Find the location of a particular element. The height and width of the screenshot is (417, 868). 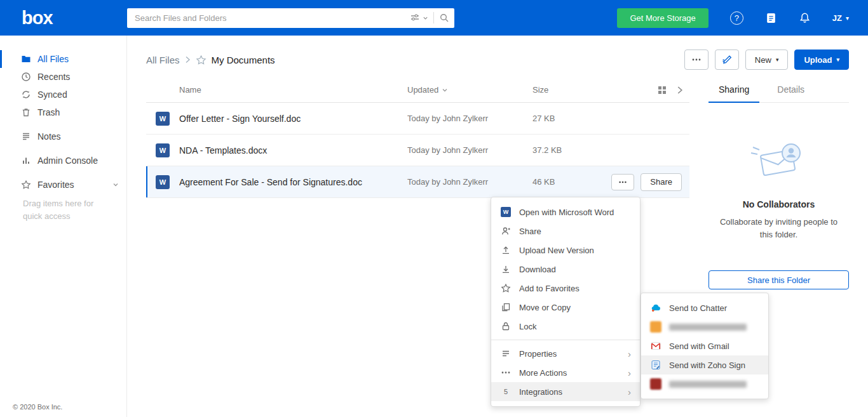

menu-item-open-with-word: W Open with Microsoft Word is located at coordinates (566, 212).